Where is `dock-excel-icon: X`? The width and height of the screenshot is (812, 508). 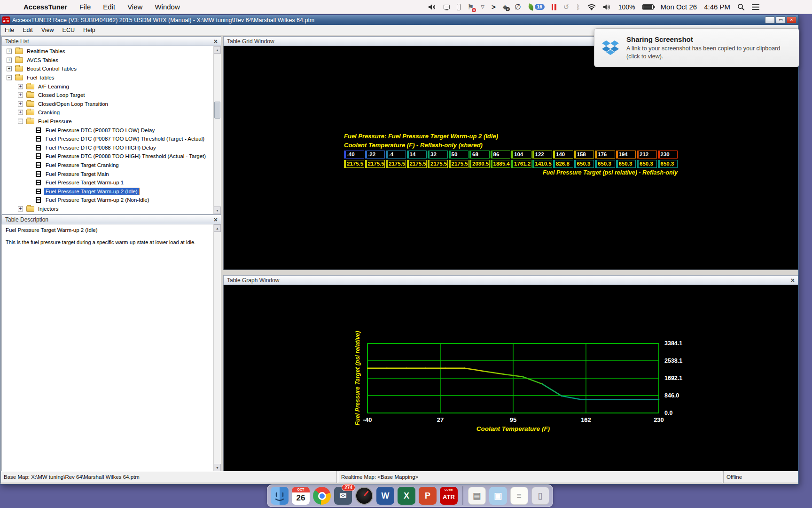 dock-excel-icon: X is located at coordinates (406, 496).